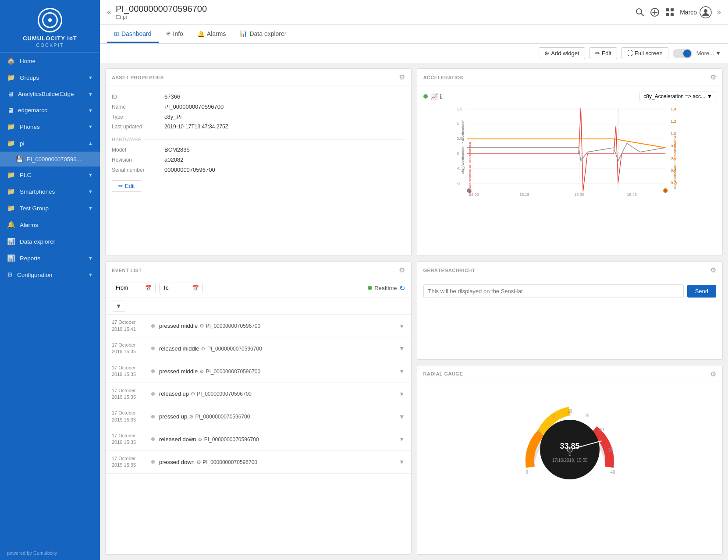 This screenshot has height=560, width=728. I want to click on event-item-5: 17 October2019 15:35 released down ⚙ PI_…, so click(259, 439).